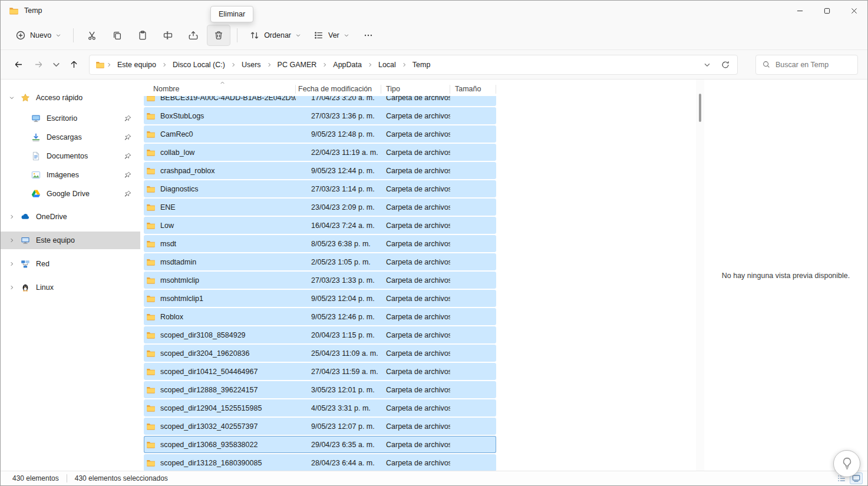 The image size is (868, 486). What do you see at coordinates (338, 89) in the screenshot?
I see `column-header-fecha: Fecha de modificación` at bounding box center [338, 89].